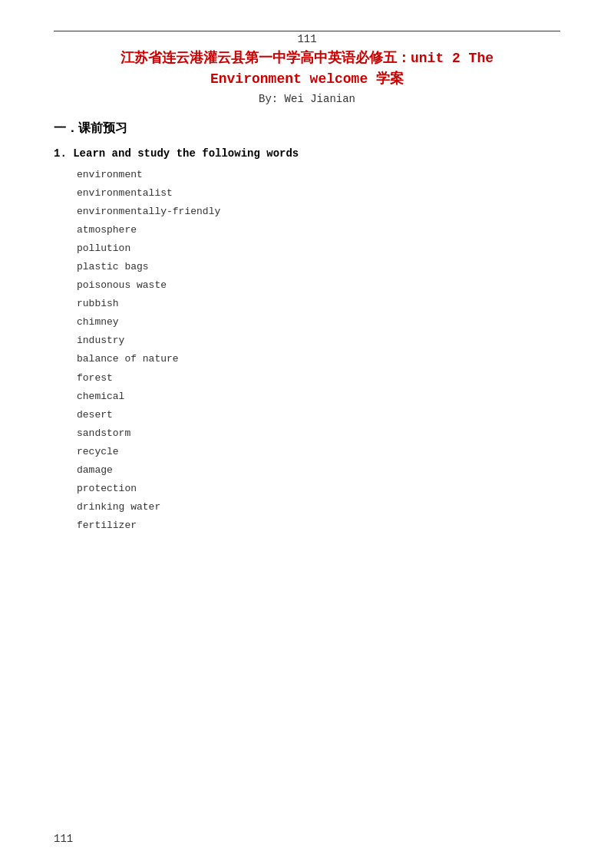  What do you see at coordinates (319, 378) in the screenshot?
I see `list-item: forest` at bounding box center [319, 378].